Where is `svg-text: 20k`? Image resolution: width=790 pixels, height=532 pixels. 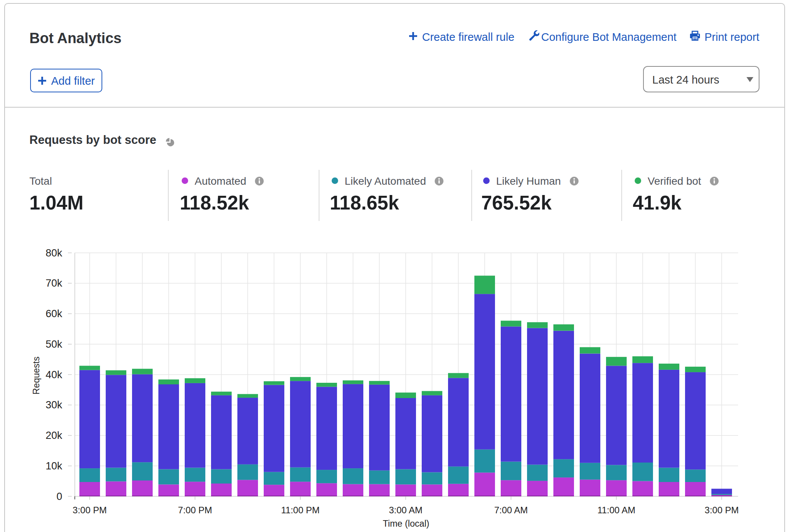 svg-text: 20k is located at coordinates (54, 435).